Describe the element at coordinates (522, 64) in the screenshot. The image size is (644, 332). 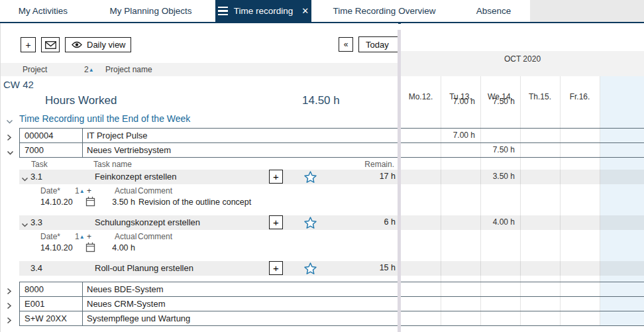
I see `calendar-header: OCT 2020 Mo.12. Tu.13. We.14. Th.15. Fr.…` at that location.